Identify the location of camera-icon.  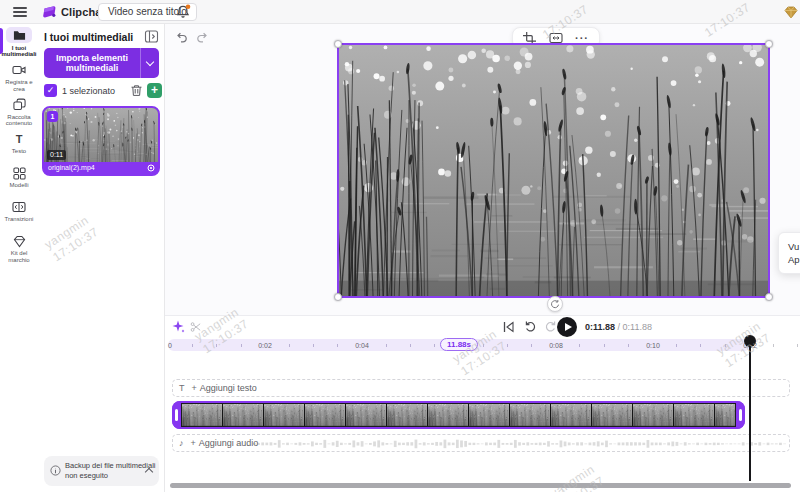
(19, 70).